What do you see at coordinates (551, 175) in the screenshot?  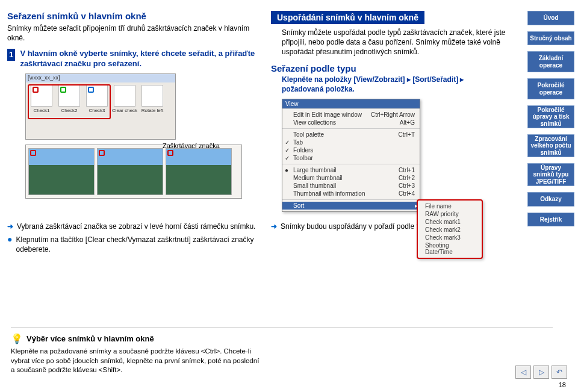 I see `nav-upravy-jpeg: Úpravy snímků typu JPEG/TIFF` at bounding box center [551, 175].